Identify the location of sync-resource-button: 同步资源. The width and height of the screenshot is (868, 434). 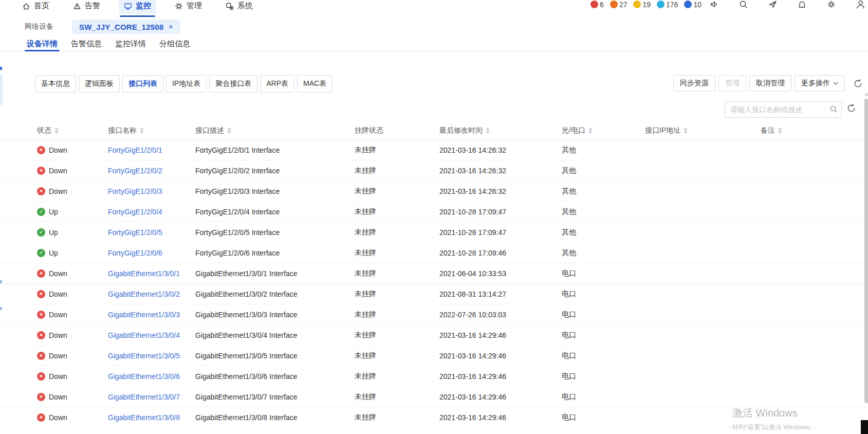
(694, 83).